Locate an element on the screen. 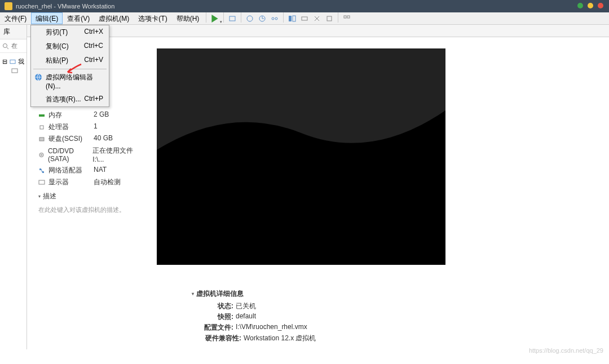 The height and width of the screenshot is (364, 609). close-button is located at coordinates (601, 6).